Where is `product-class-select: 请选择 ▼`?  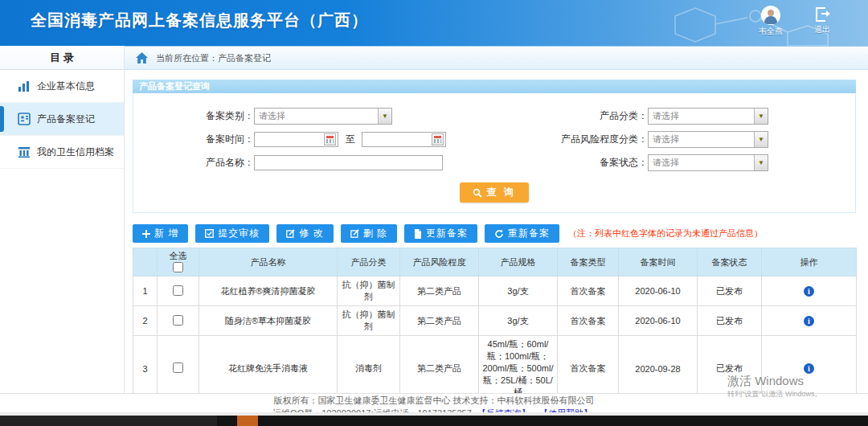 product-class-select: 请选择 ▼ is located at coordinates (708, 116).